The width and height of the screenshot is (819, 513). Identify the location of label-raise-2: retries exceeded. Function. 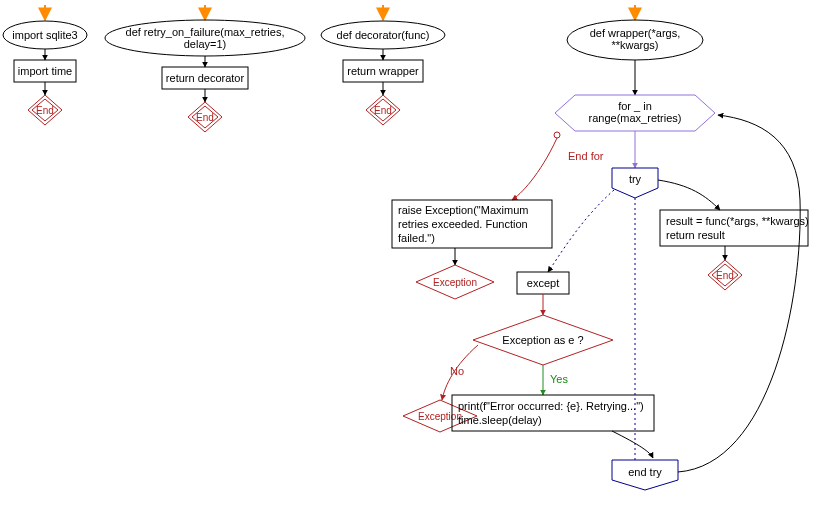
(463, 224).